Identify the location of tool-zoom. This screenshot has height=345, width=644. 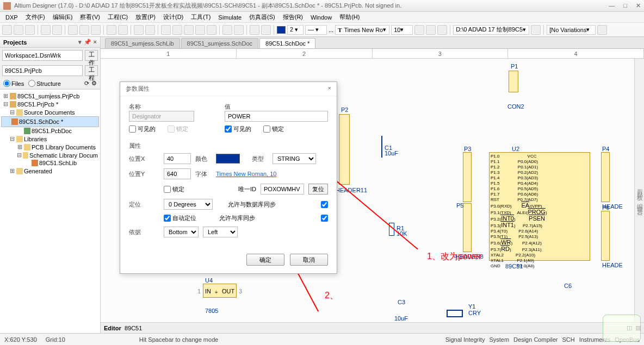
(139, 30).